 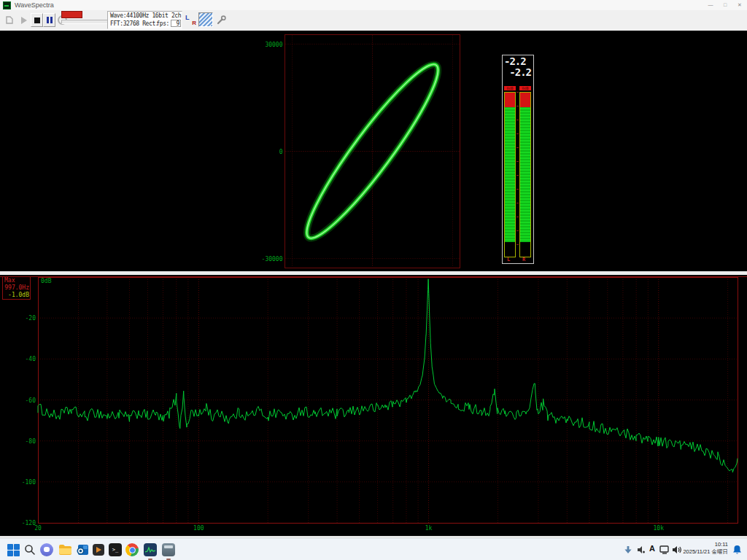 What do you see at coordinates (187, 18) in the screenshot?
I see `channel-l-label: L` at bounding box center [187, 18].